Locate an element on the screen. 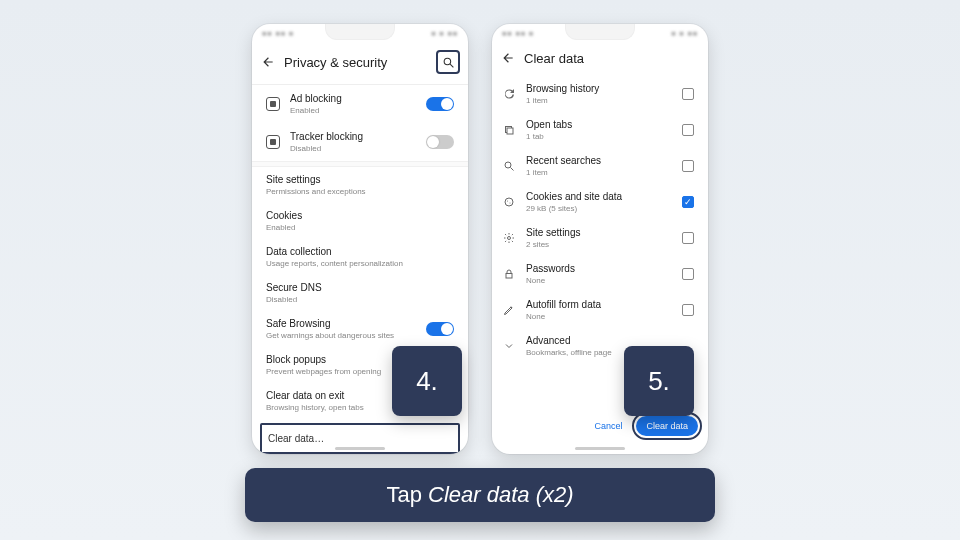 The width and height of the screenshot is (960, 540). row-ad-blocking: Ad blocking Enabled is located at coordinates (360, 104).